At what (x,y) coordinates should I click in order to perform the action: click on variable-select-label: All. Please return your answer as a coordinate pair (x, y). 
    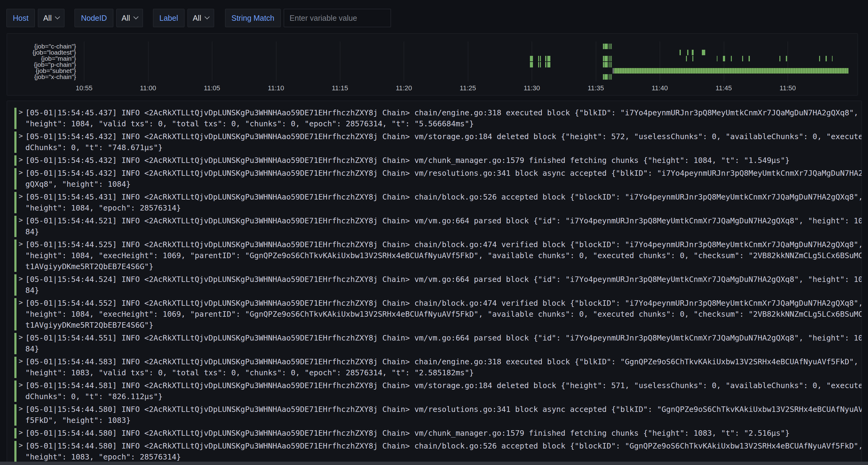
    Looking at the image, I should click on (201, 18).